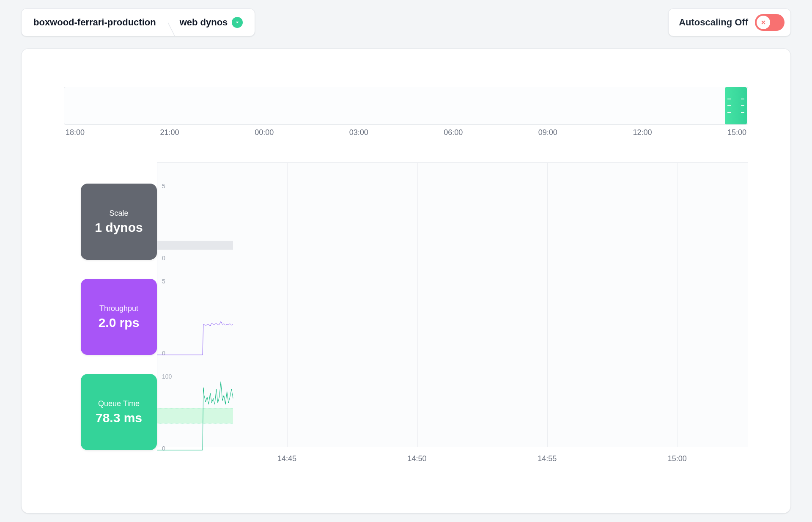 The width and height of the screenshot is (812, 522). I want to click on chart-scale, so click(195, 222).